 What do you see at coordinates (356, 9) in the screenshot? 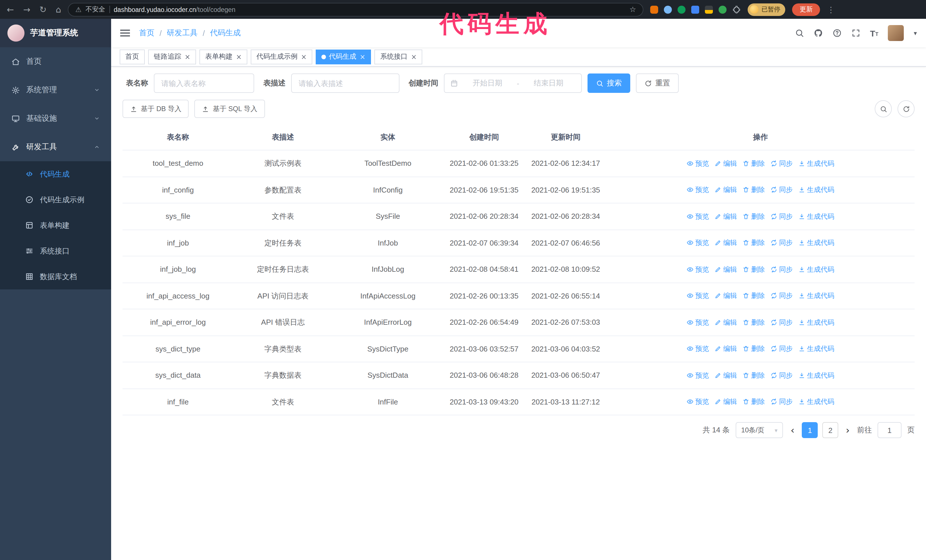
I see `url-bar: ⚠ 不安全 dashboard.yudao.iocoder.cn/tool/co…` at bounding box center [356, 9].